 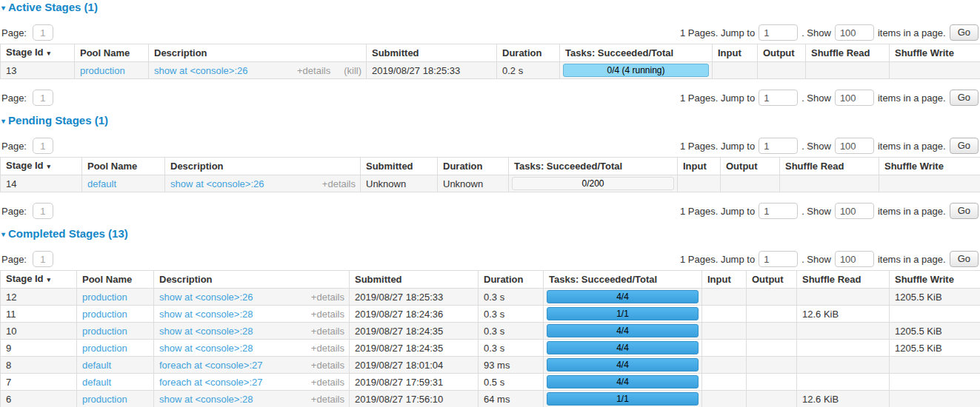 I want to click on pool-name-cell: default, so click(x=124, y=184).